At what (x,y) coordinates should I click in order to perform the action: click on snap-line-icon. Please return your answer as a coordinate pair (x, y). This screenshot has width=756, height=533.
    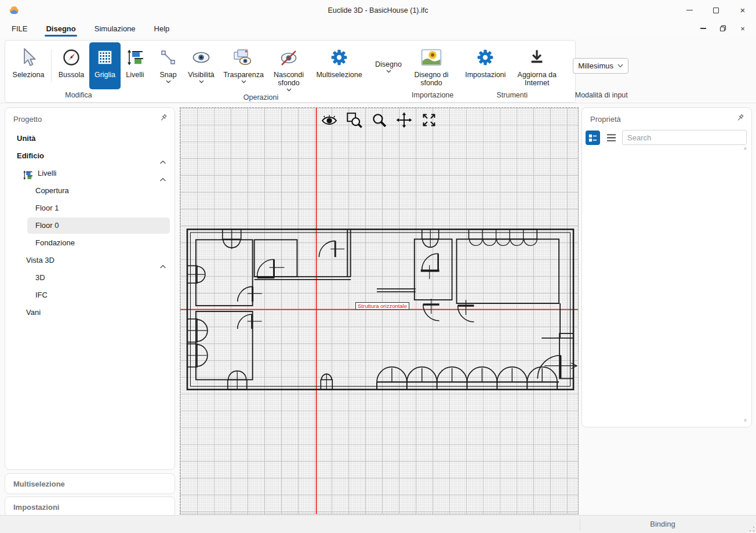
    Looking at the image, I should click on (168, 57).